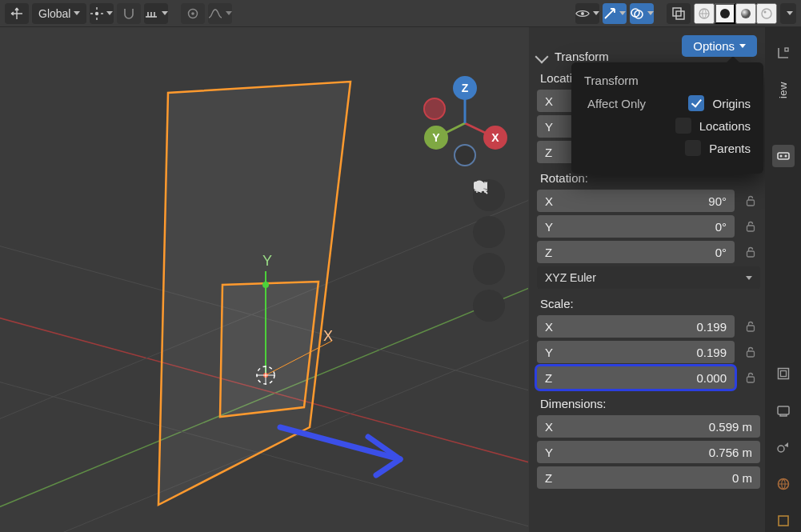 This screenshot has height=532, width=801. What do you see at coordinates (642, 14) in the screenshot?
I see `overlay-toggle` at bounding box center [642, 14].